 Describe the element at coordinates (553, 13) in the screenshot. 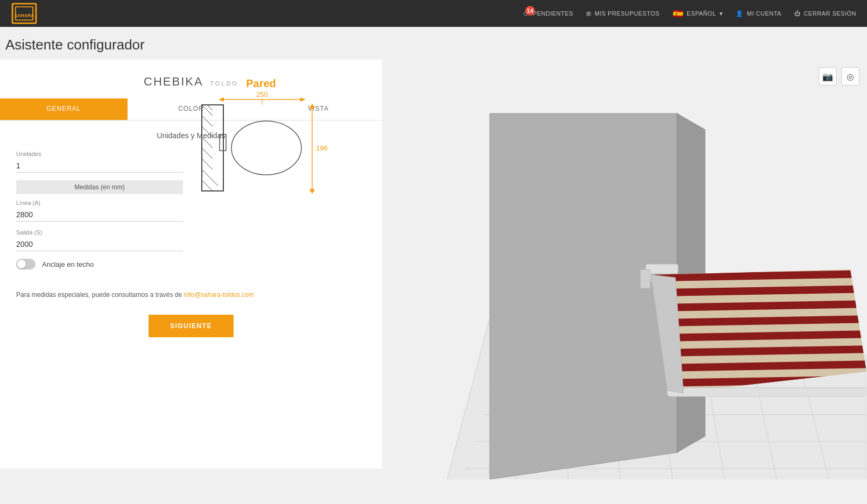

I see `pendientes-label: PENDIENTES` at that location.